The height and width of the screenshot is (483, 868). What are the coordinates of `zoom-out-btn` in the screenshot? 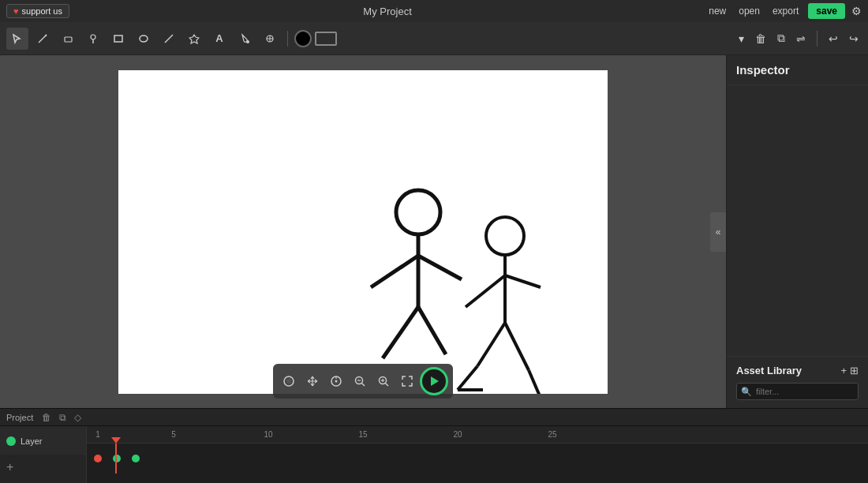 It's located at (360, 381).